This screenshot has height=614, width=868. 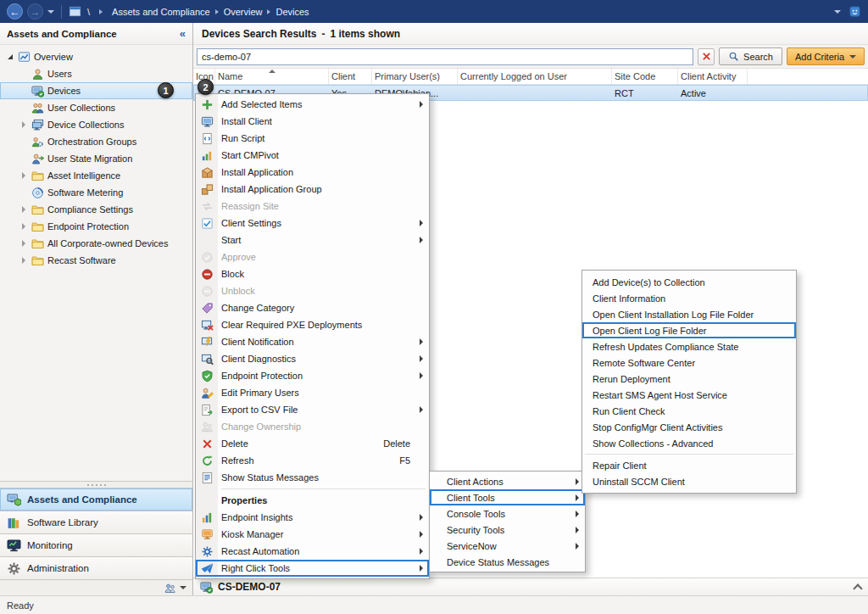 I want to click on menu-item-console-tools: Console Tools, so click(x=507, y=514).